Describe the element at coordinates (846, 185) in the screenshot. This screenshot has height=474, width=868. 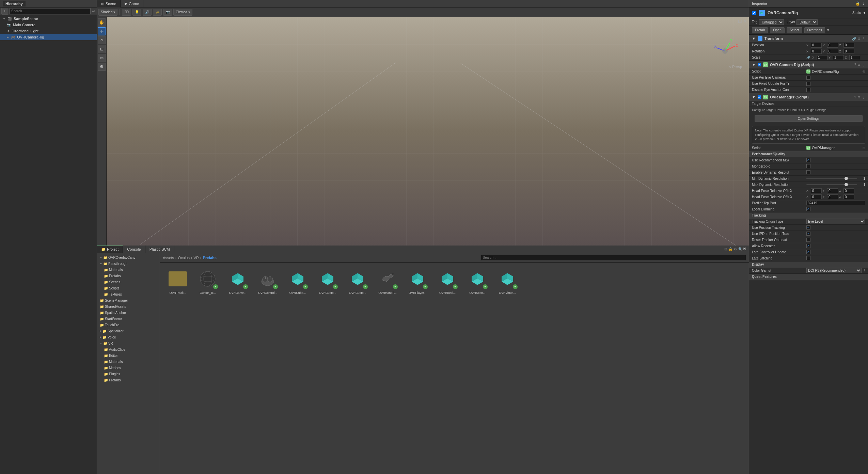
I see `max-dynamic-thumb` at that location.